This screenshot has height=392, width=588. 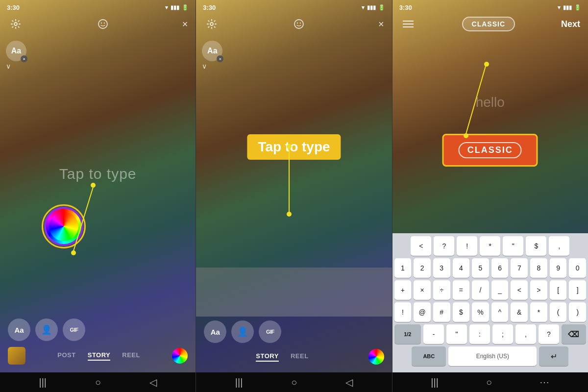 I want to click on status-time-3: 3:30, so click(x=406, y=8).